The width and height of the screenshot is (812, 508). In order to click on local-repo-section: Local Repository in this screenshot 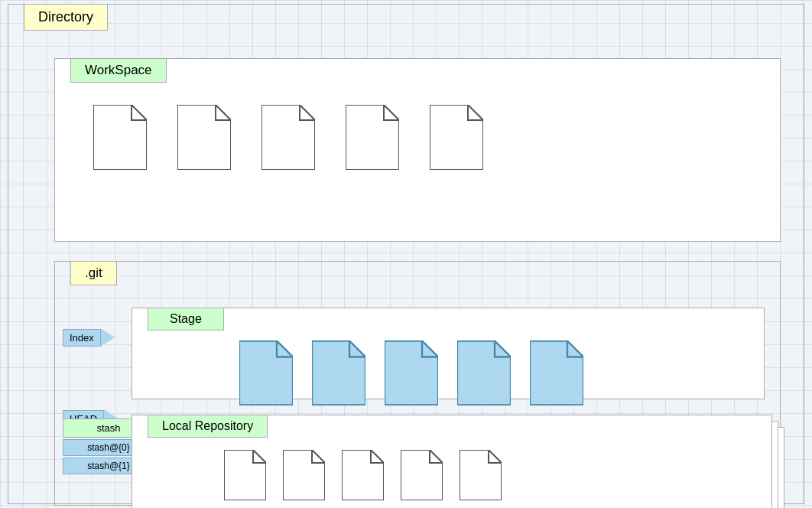, I will do `click(452, 461)`.